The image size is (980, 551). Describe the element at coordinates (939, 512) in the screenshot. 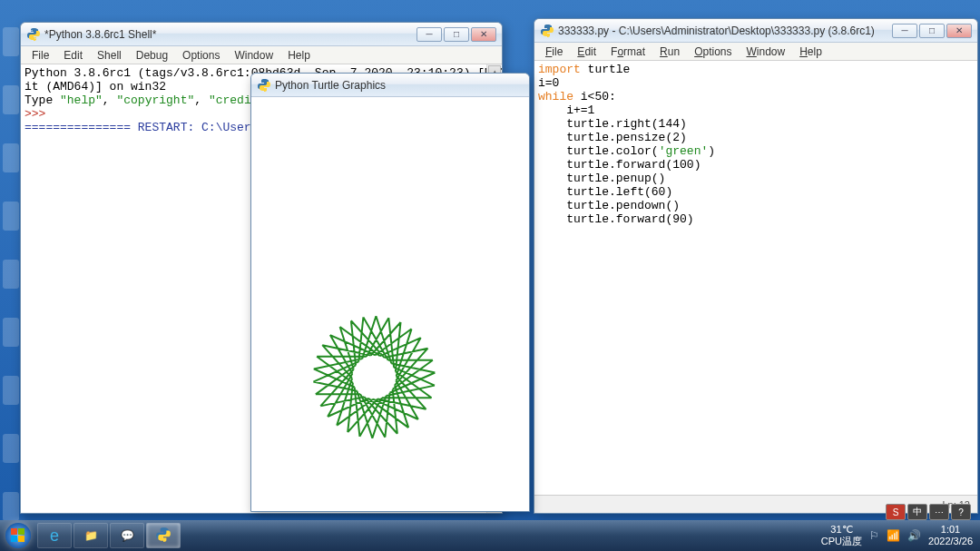

I see `ime-opt-icon: ⋯` at that location.